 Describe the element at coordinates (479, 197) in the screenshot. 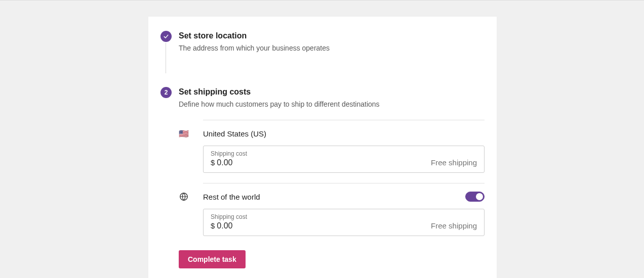

I see `toggle-knob` at that location.